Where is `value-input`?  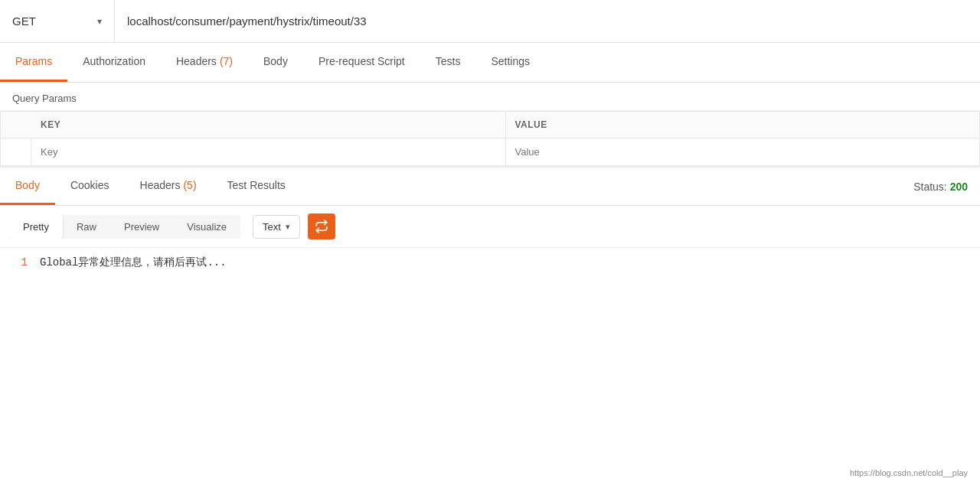
value-input is located at coordinates (743, 151).